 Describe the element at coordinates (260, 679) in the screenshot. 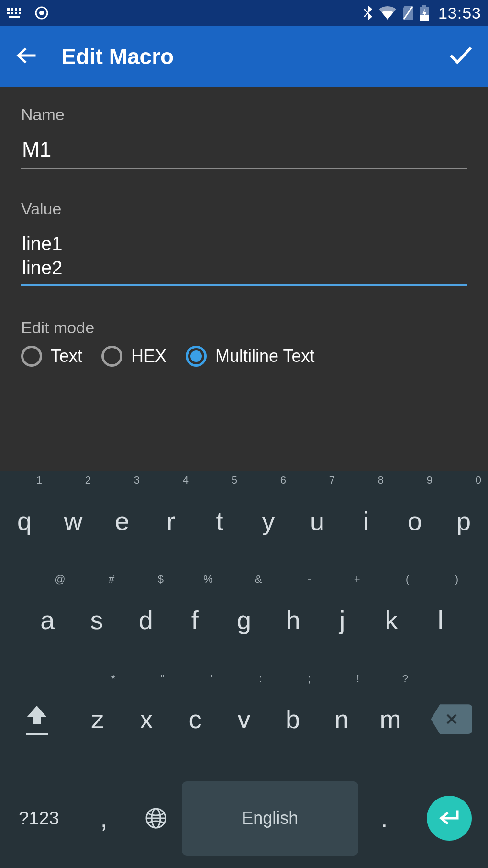

I see `key-hint: :` at that location.